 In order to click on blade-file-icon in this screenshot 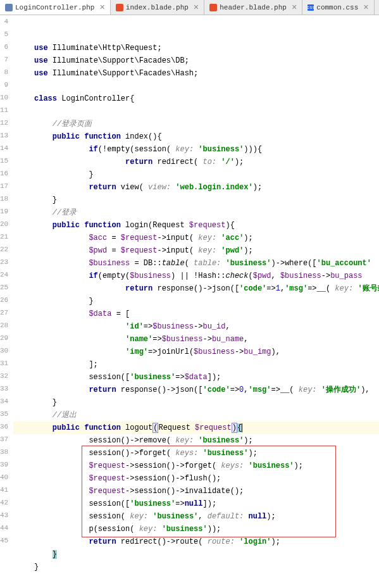, I will do `click(120, 8)`.